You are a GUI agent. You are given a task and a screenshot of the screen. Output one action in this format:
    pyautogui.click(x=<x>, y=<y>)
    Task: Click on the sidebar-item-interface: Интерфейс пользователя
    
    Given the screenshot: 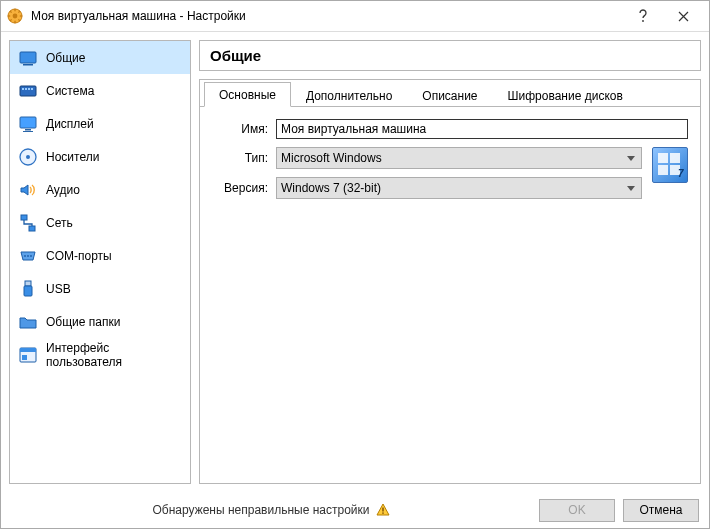 What is the action you would take?
    pyautogui.click(x=100, y=354)
    